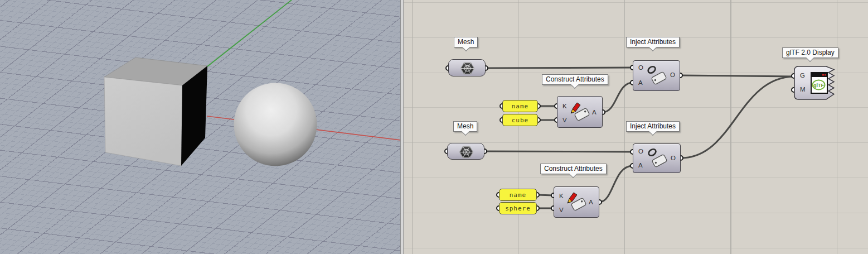 The height and width of the screenshot is (254, 868). Describe the element at coordinates (561, 197) in the screenshot. I see `construct2-port-k: K` at that location.